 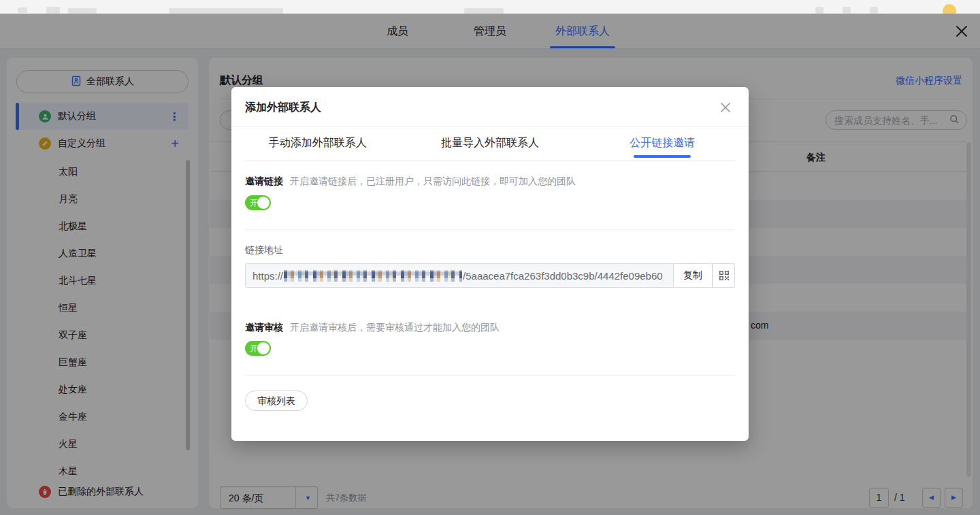 I want to click on invite-review-label: 邀请审核, so click(x=264, y=327).